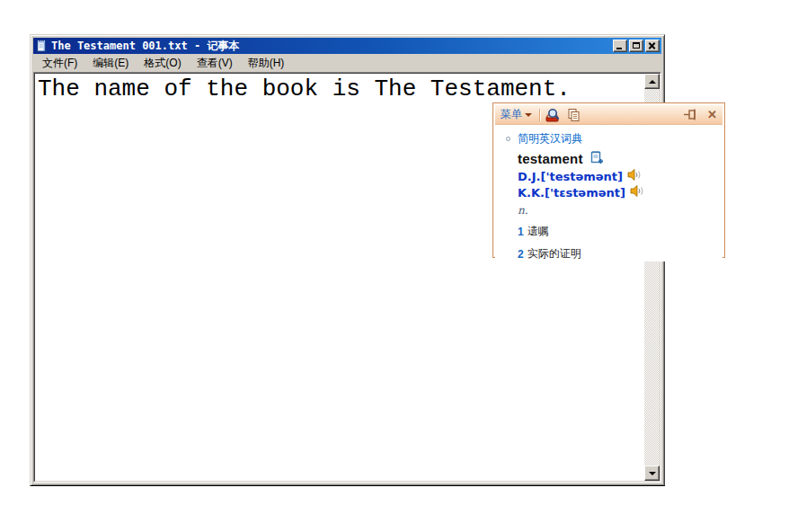  I want to click on definition-row-2: 2 实际的证明, so click(617, 253).